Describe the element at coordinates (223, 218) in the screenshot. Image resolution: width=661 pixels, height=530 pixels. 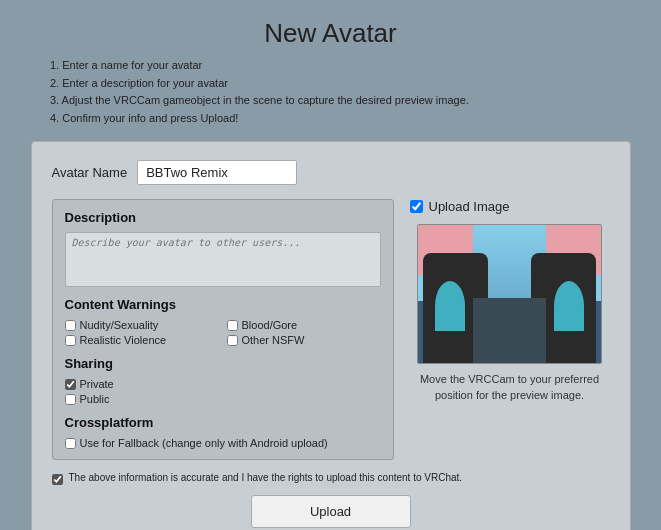
I see `description-title: Description` at that location.